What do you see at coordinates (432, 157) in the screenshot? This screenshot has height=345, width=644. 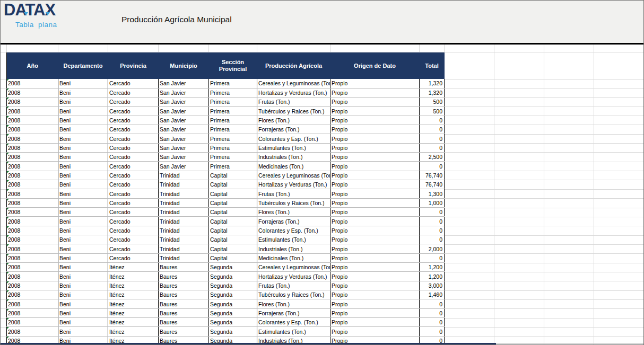 I see `cell-total: 2,500` at bounding box center [432, 157].